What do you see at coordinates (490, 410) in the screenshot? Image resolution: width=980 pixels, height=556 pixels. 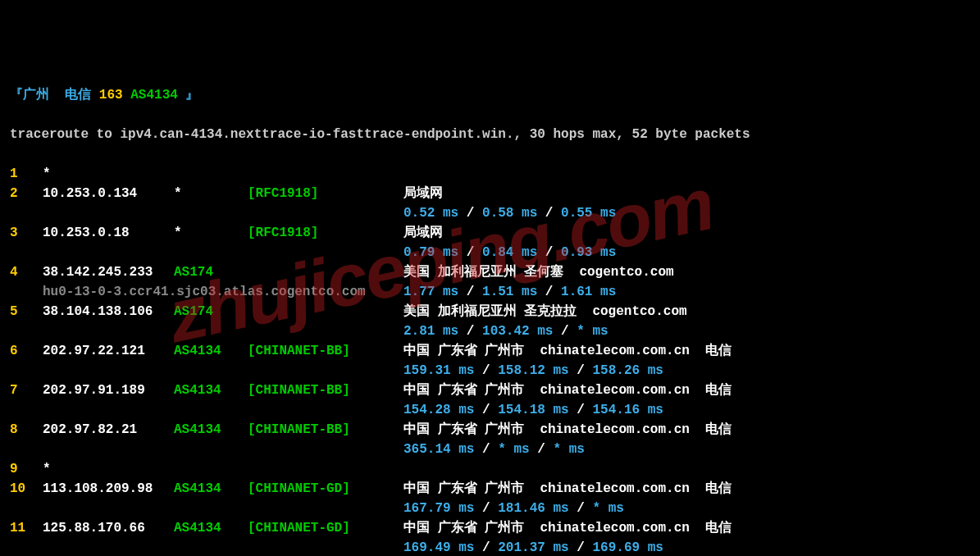 I see `hop-timing-row: 154.28 ms / 154.18 ms / 154.16 ms` at bounding box center [490, 410].